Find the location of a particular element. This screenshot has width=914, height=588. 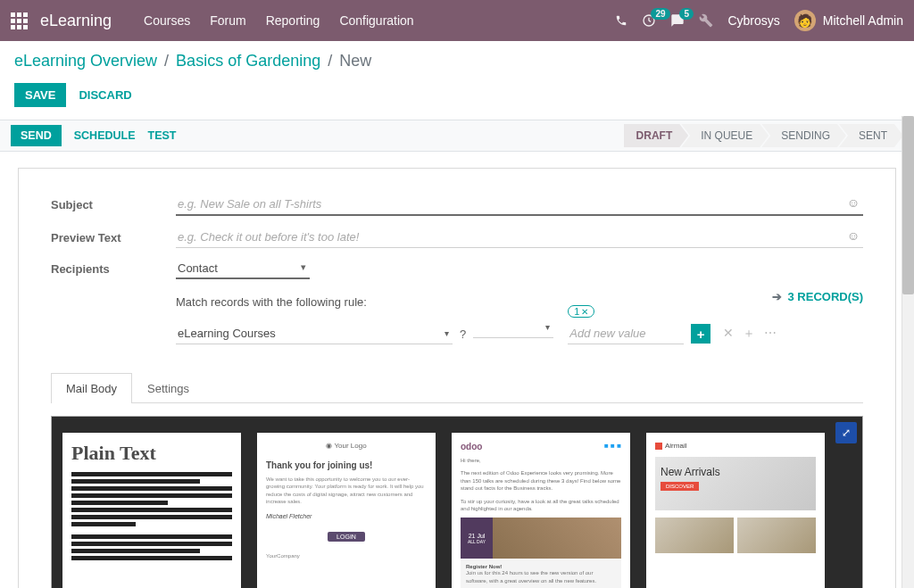

test-button: TEST is located at coordinates (162, 136).